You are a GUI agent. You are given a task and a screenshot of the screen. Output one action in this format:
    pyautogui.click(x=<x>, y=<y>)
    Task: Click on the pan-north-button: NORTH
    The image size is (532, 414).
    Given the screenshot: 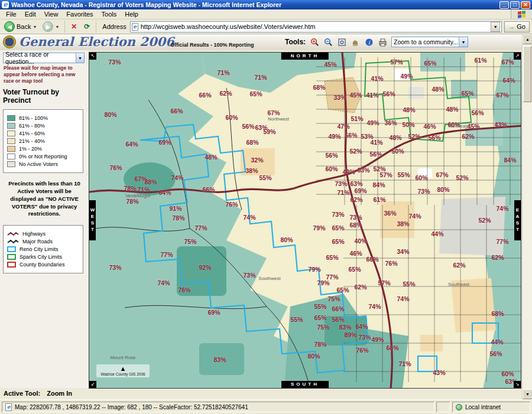 What is the action you would take?
    pyautogui.click(x=305, y=56)
    